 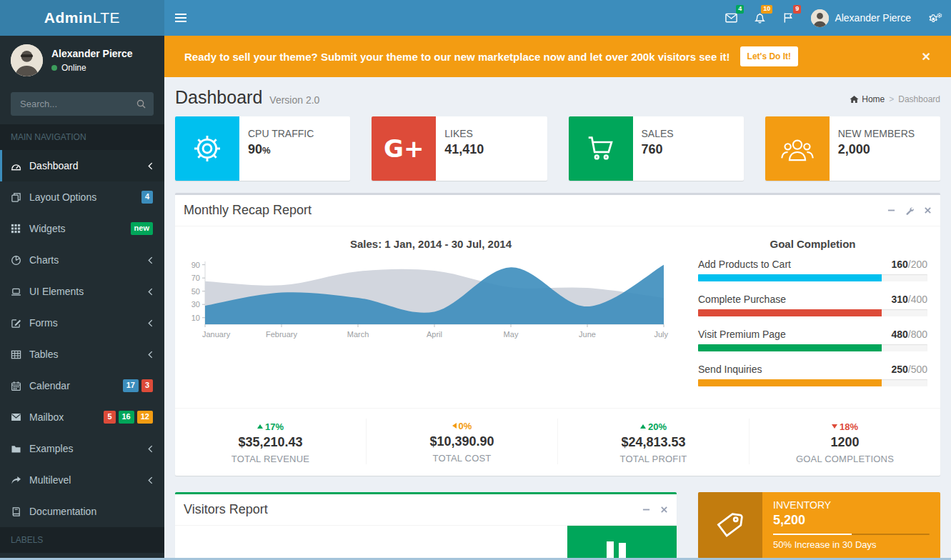 I want to click on sidebar-item-calendar: Calendar 17 3, so click(x=82, y=386).